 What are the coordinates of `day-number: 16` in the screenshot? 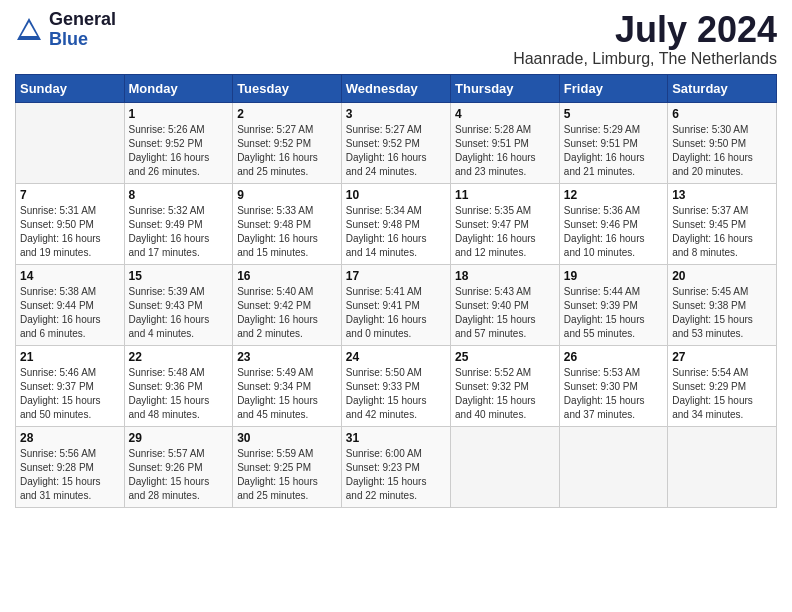 It's located at (287, 276).